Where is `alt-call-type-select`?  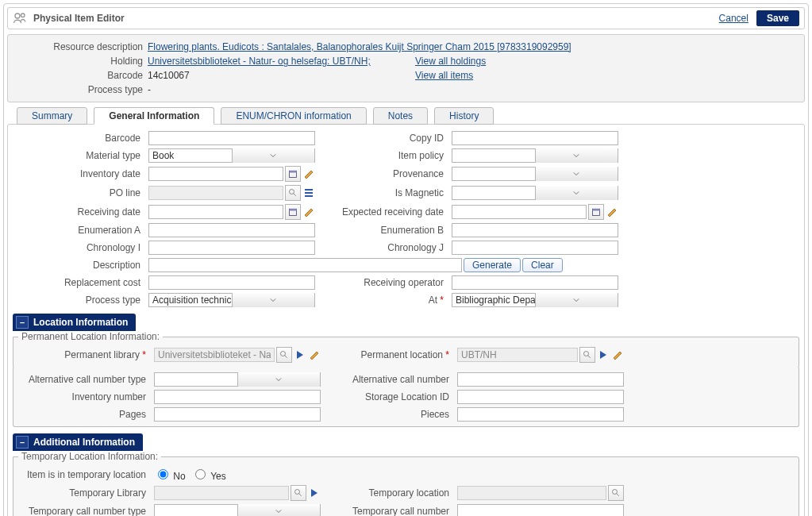 alt-call-type-select is located at coordinates (237, 379).